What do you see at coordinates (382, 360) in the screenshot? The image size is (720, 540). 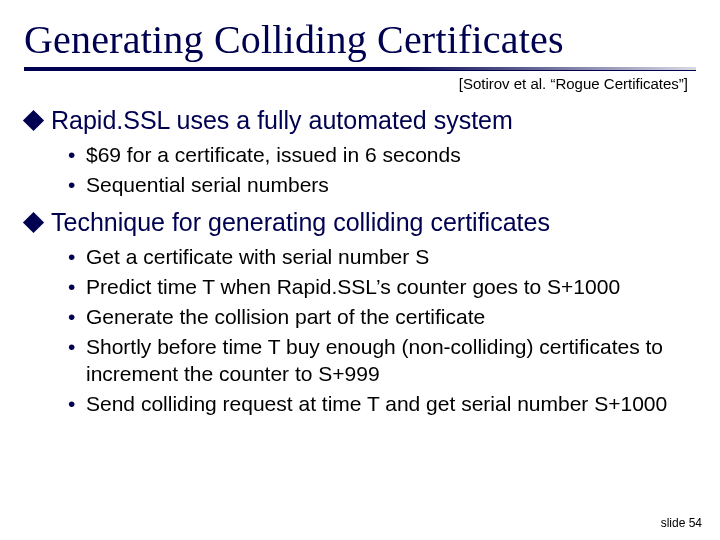 I see `list-item: Shortly before time T buy enough (non-co…` at bounding box center [382, 360].